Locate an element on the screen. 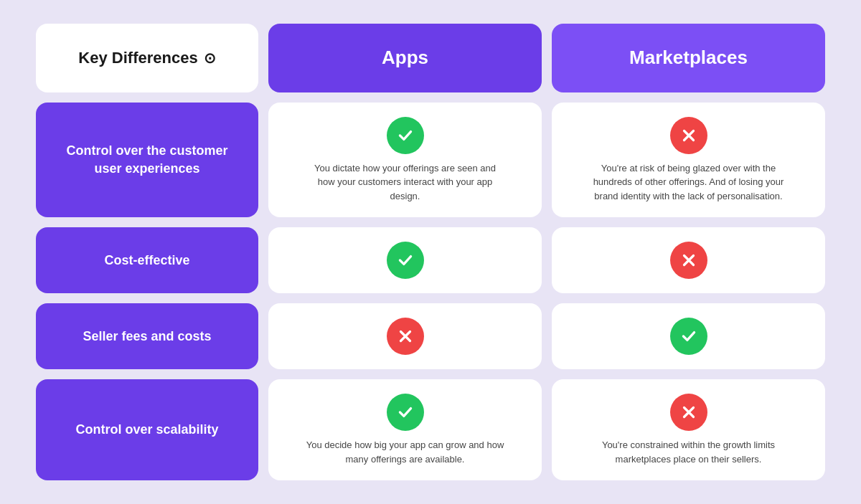 The image size is (861, 504). cell-text: You dictate how your offerings are seen … is located at coordinates (405, 182).